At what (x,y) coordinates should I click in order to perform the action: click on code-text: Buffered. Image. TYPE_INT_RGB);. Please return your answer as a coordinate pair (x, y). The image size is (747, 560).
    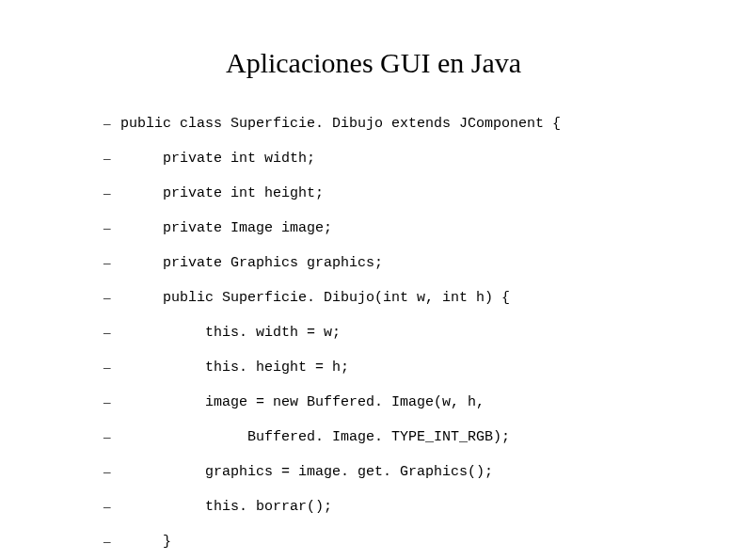
    Looking at the image, I should click on (315, 437).